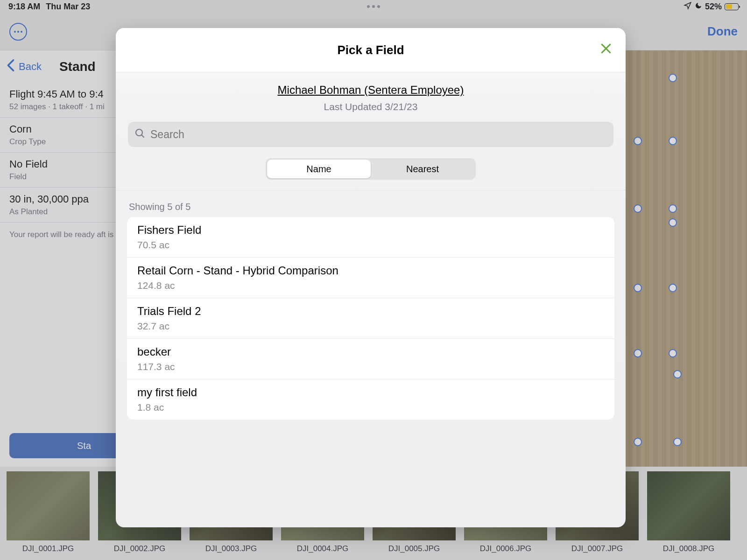  I want to click on field-name: Trials Field 2, so click(371, 311).